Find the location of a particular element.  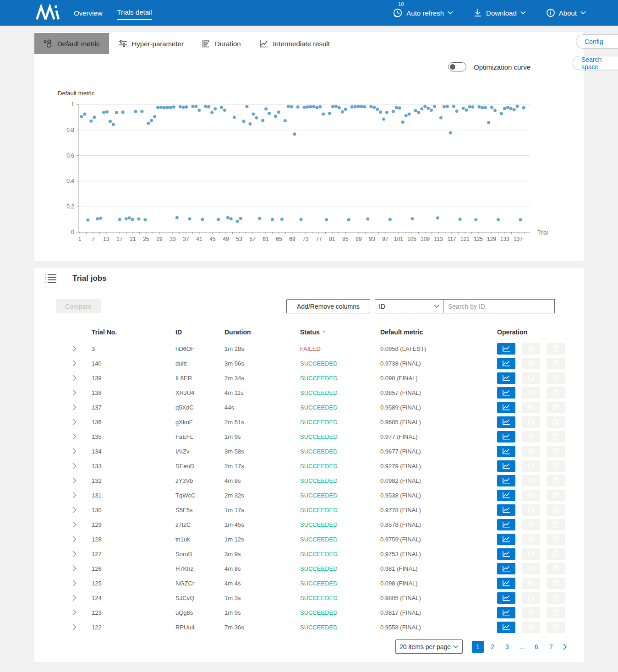

tab-default-metric: Default metric is located at coordinates (71, 44).